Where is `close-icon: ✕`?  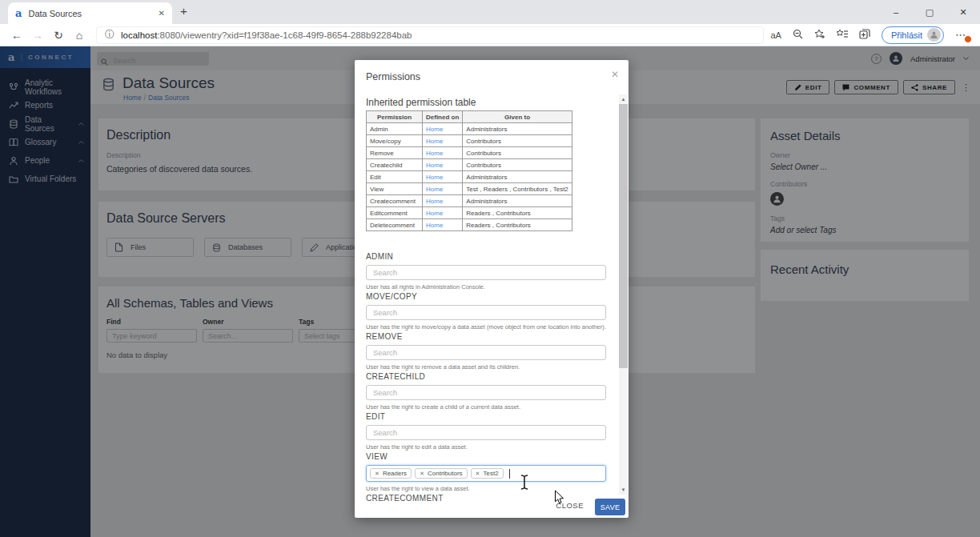
close-icon: ✕ is located at coordinates (615, 74).